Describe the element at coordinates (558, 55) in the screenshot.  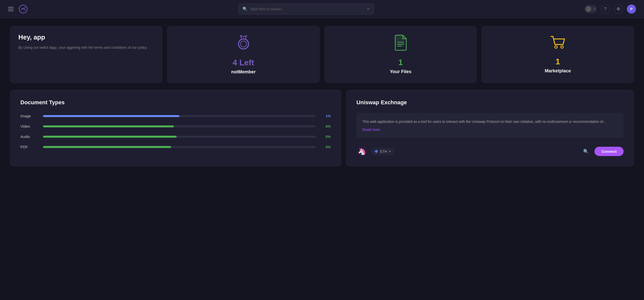
I see `marketplace-card: 1 Marketplace` at that location.